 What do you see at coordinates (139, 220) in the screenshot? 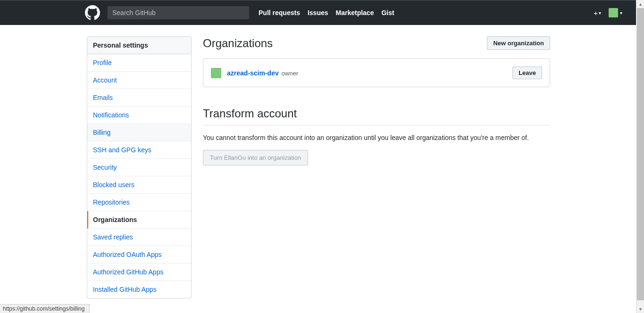
I see `sidebar-item-organizations: Organizations` at bounding box center [139, 220].